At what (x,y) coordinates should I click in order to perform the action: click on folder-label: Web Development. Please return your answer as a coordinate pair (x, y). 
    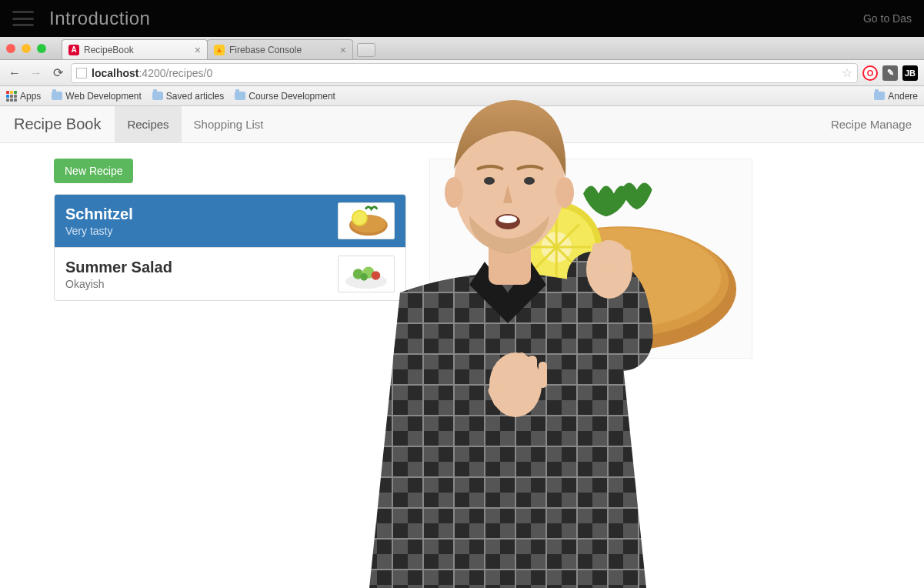
    Looking at the image, I should click on (103, 96).